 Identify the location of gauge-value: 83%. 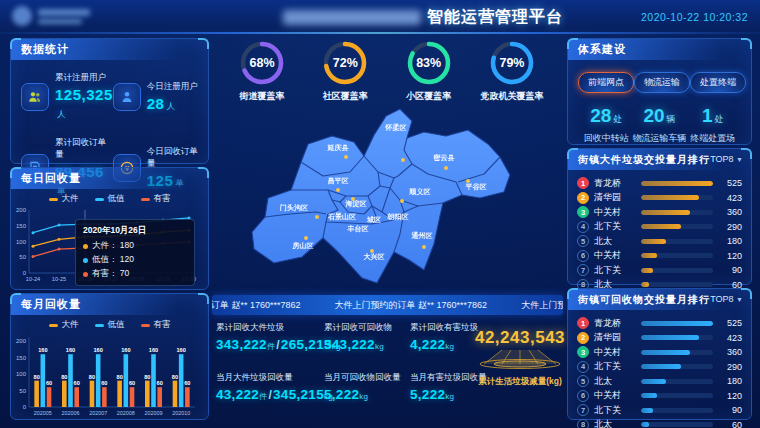
(429, 63).